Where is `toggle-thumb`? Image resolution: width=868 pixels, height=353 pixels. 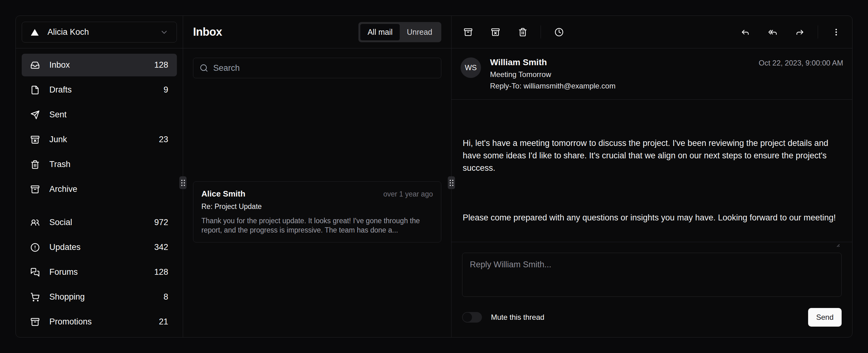 toggle-thumb is located at coordinates (467, 317).